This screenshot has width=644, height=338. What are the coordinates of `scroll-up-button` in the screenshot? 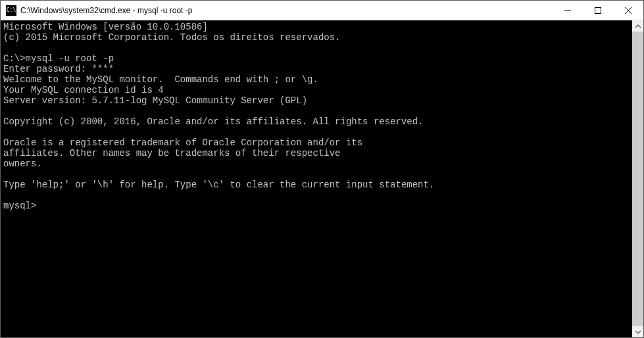 It's located at (638, 26).